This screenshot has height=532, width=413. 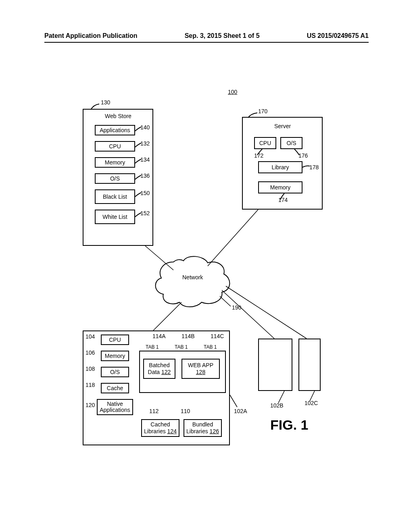 What do you see at coordinates (217, 336) in the screenshot?
I see `ref-114c: 114C` at bounding box center [217, 336].